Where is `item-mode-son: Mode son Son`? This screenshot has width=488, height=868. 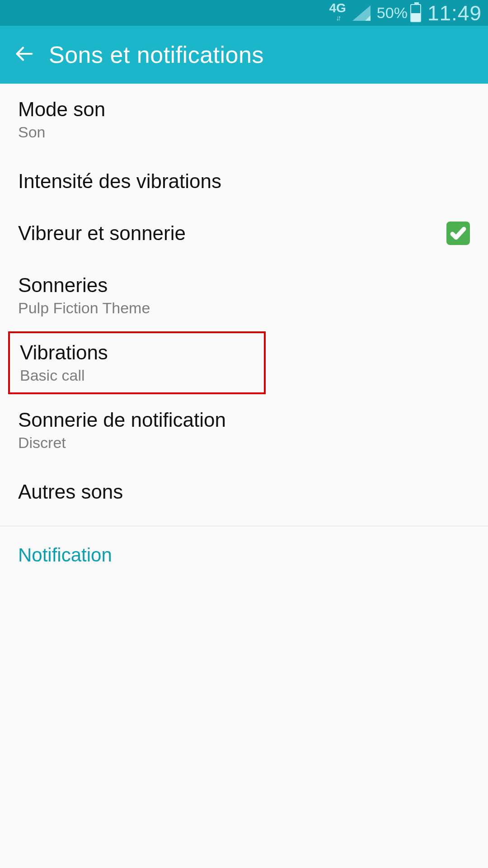
item-mode-son: Mode son Son is located at coordinates (244, 119).